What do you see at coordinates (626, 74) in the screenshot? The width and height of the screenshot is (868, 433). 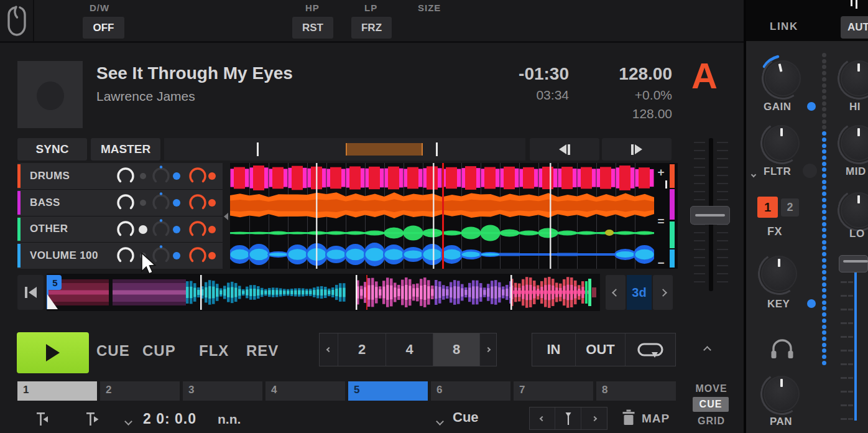 I see `bpm-current: 128.00` at bounding box center [626, 74].